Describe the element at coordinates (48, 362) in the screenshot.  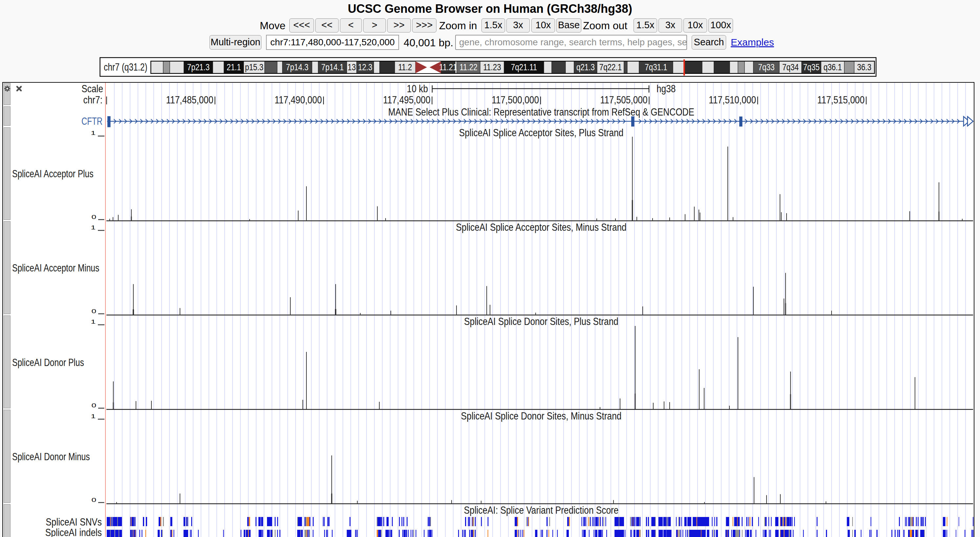
I see `svg-text: SpliceAI Donor Plus` at that location.